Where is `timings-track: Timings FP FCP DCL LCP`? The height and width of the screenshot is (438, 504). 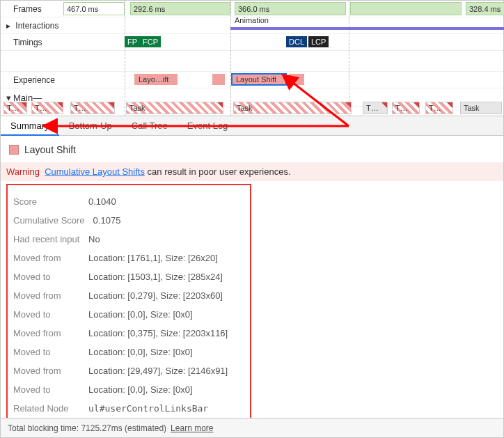
timings-track: Timings FP FCP DCL LCP is located at coordinates (252, 42).